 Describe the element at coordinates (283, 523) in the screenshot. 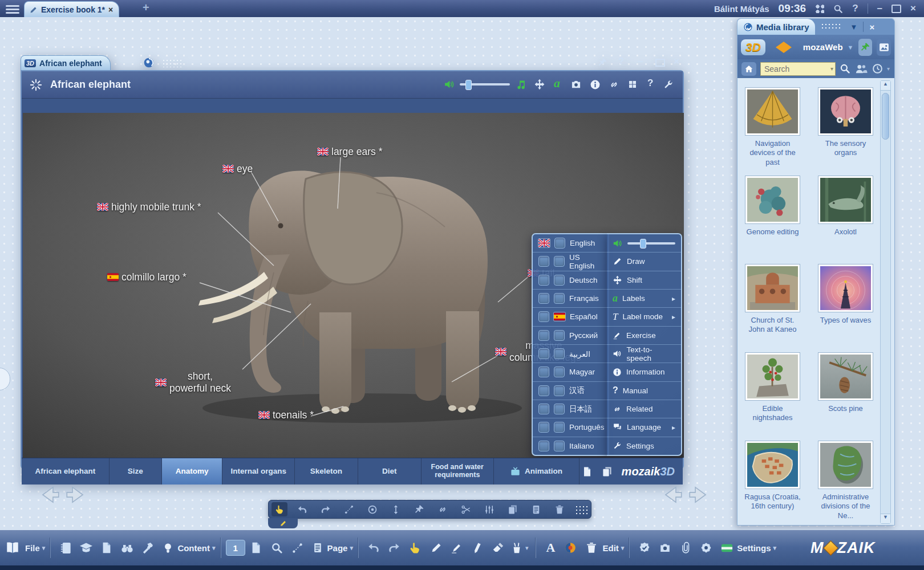

I see `pen-tray-handle` at that location.